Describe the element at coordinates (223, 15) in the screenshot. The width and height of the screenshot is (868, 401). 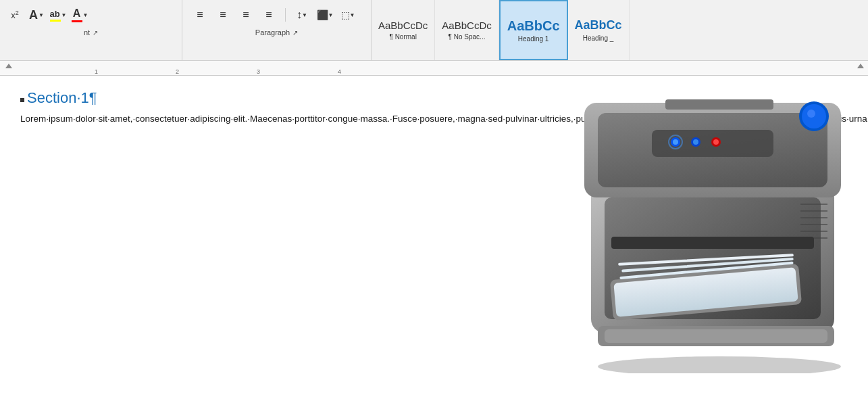
I see `align-center-icon: ≡` at that location.